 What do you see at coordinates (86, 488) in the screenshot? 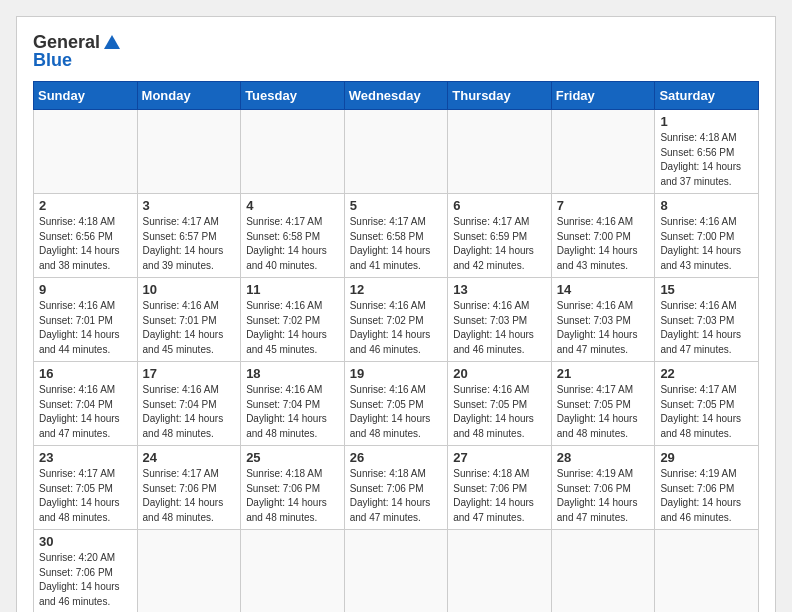
I see `calendar-cell: 23Sunrise: 4:17 AM Sunset: 7:05 PM Dayli…` at bounding box center [86, 488].